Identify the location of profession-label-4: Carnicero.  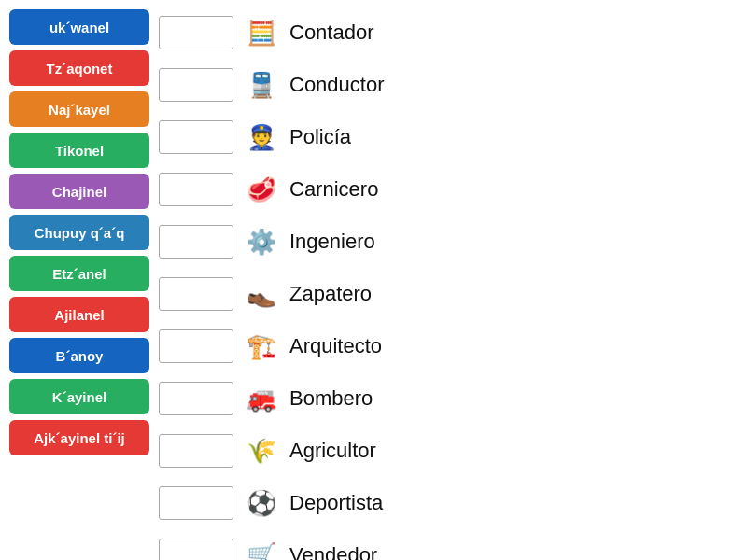
(334, 189).